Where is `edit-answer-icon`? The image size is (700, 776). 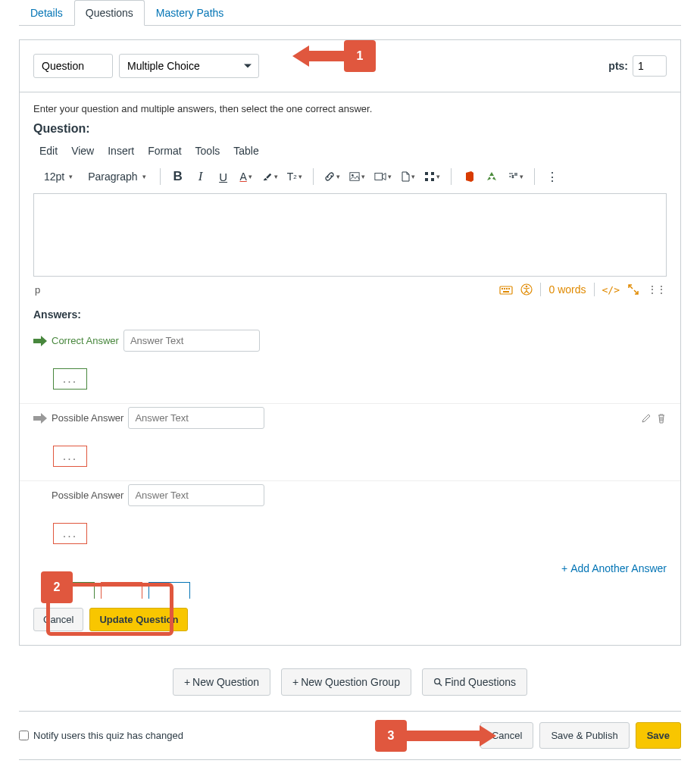 edit-answer-icon is located at coordinates (646, 418).